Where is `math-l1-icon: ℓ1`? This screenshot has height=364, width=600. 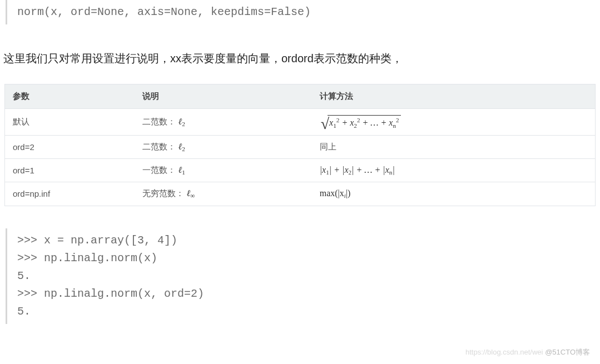 math-l1-icon: ℓ1 is located at coordinates (182, 170).